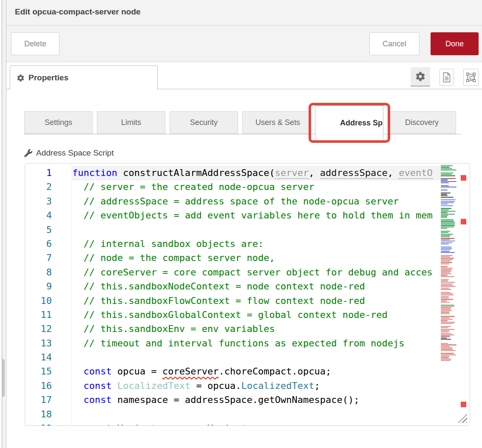 The width and height of the screenshot is (482, 448). Describe the element at coordinates (48, 357) in the screenshot. I see `line-number: 14` at that location.